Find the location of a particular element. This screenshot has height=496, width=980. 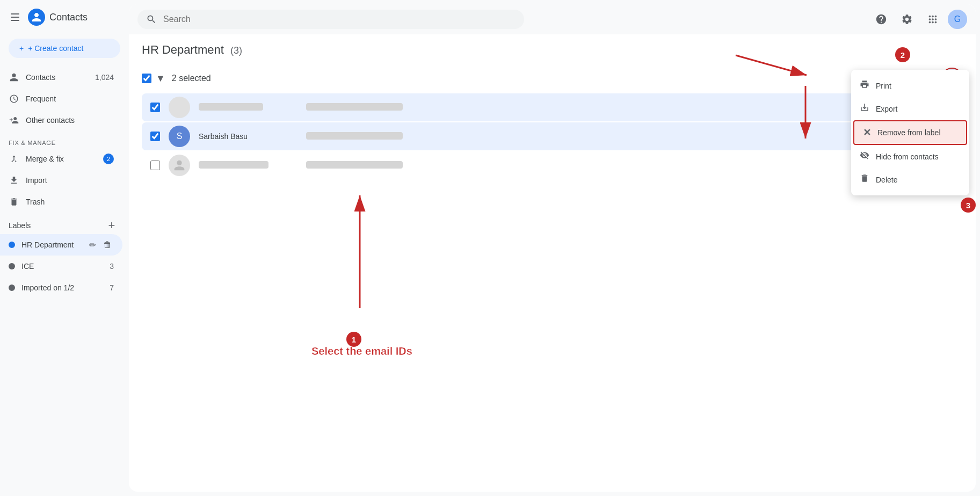

dropdown-item-hide: Hide from contacts is located at coordinates (910, 157).